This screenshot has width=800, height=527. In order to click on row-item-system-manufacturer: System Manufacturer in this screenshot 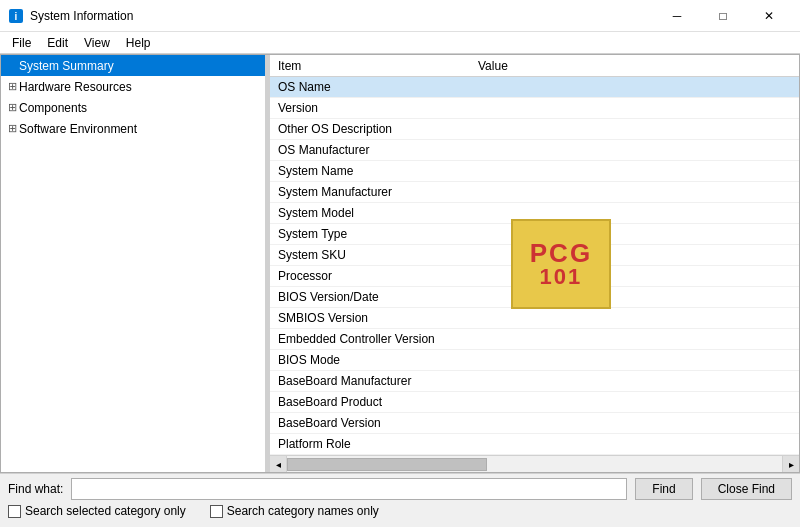, I will do `click(370, 192)`.